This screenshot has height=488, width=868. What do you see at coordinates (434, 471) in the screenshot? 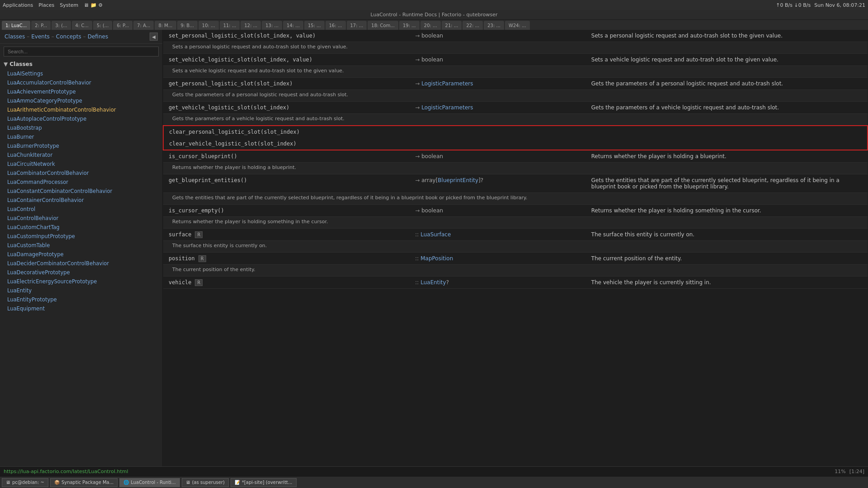
I see `status-bar: https://lua-api.factorio.com/latest/LuaC…` at bounding box center [434, 471].